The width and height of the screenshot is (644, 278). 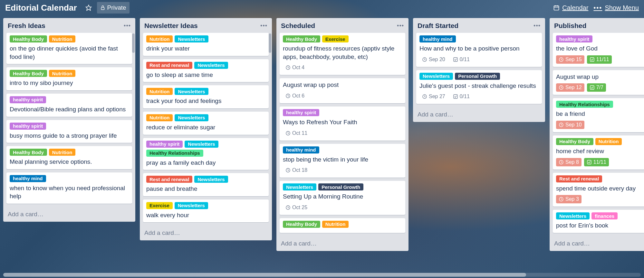 I want to click on card: healthy mindstop being the victim in you…, so click(x=342, y=161).